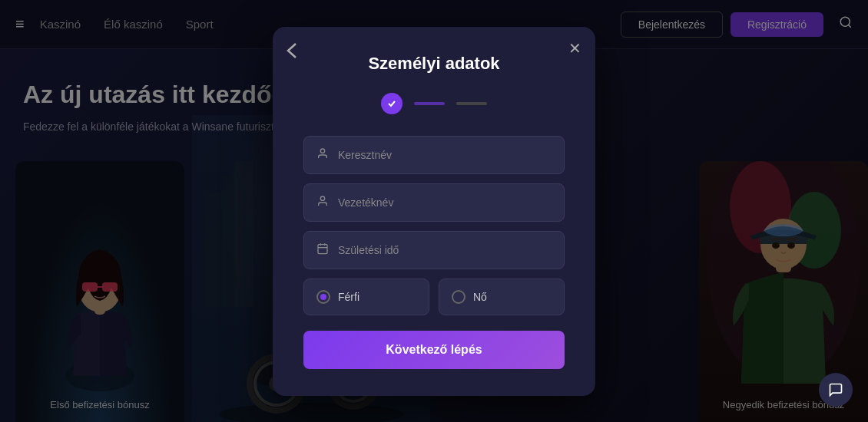 Image resolution: width=868 pixels, height=422 pixels. Describe the element at coordinates (434, 350) in the screenshot. I see `next-step-button: Következő lépés` at that location.